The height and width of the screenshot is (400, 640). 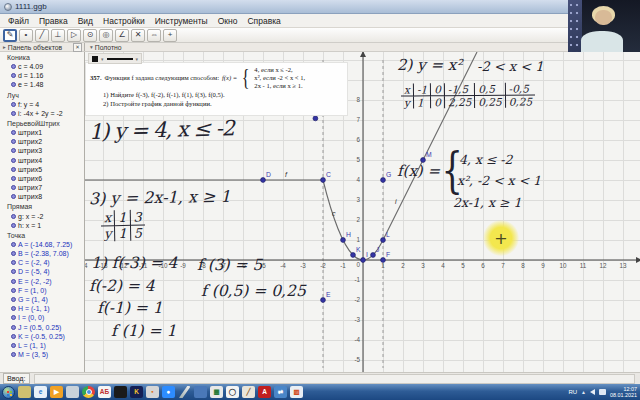 I want to click on menu-item-Вид: Вид, so click(x=86, y=21).